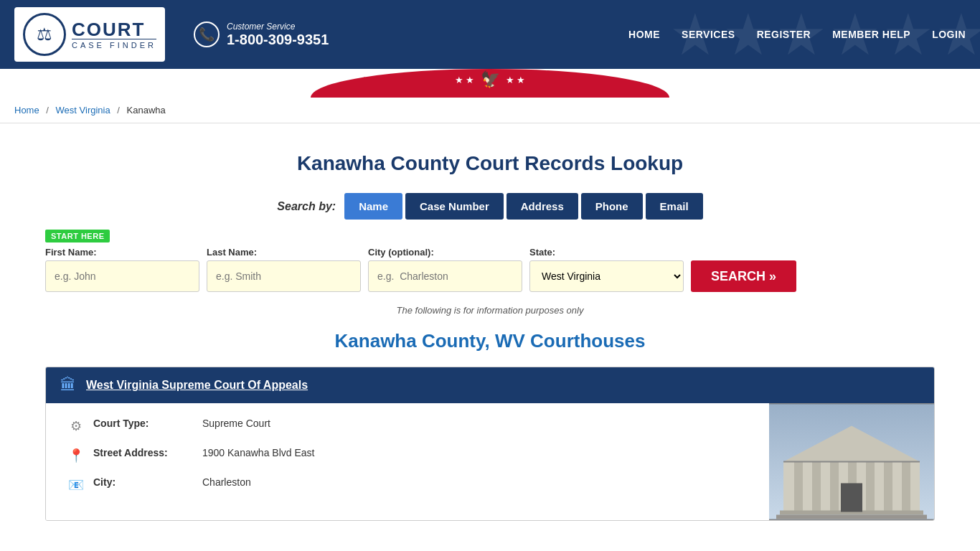 This screenshot has height=551, width=980. Describe the element at coordinates (607, 253) in the screenshot. I see `state-label: State:` at that location.